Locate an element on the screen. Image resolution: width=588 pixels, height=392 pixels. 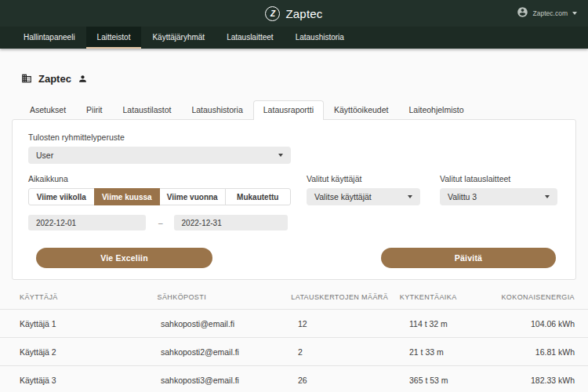
nav-item-hallintapaneeli: Hallintapaneeli is located at coordinates (49, 38).